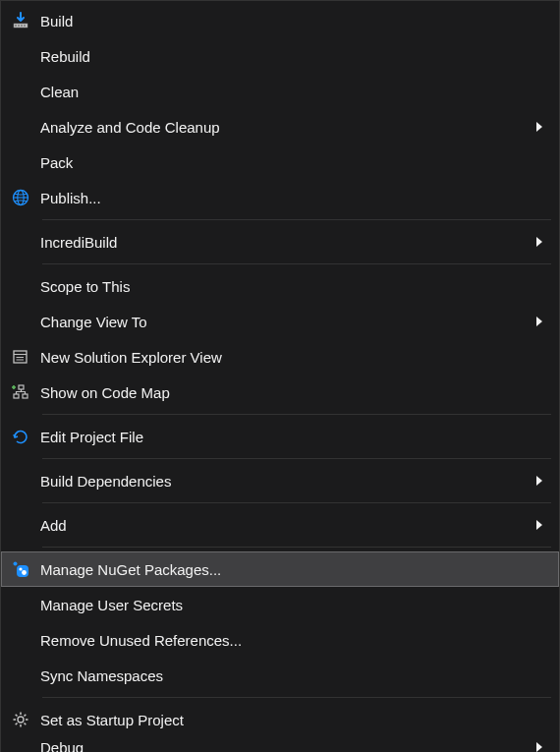  What do you see at coordinates (280, 720) in the screenshot?
I see `menu-item-set-as-startup-project: Set as Startup Project` at bounding box center [280, 720].